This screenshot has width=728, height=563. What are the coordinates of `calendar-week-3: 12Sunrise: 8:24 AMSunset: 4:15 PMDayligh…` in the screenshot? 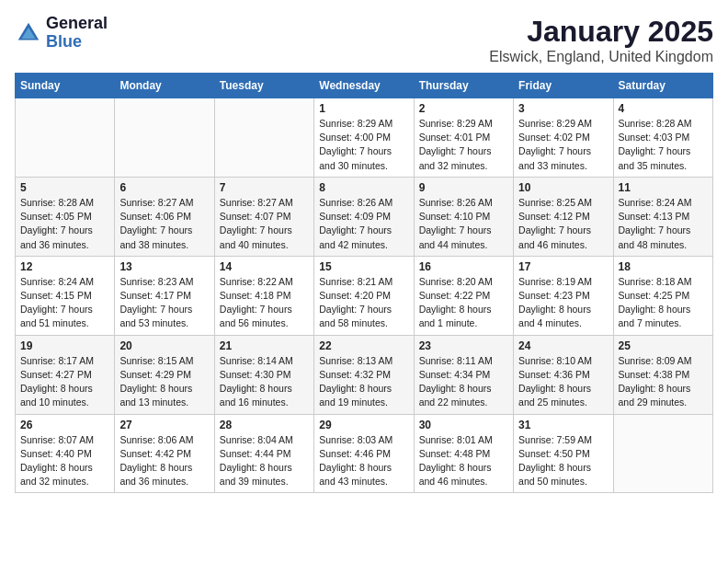 It's located at (364, 295).